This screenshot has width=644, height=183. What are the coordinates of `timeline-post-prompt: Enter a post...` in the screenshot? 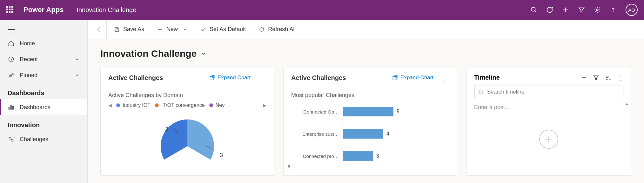 It's located at (549, 107).